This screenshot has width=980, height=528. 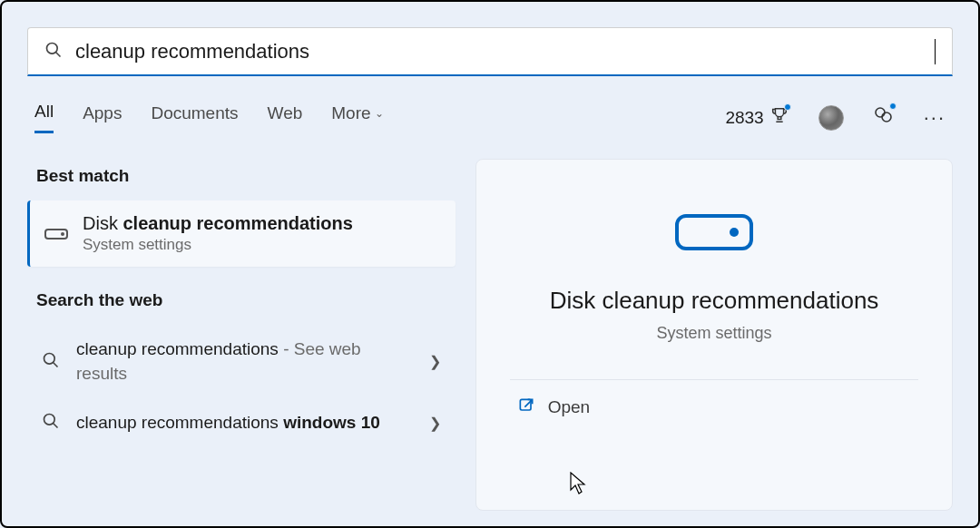 What do you see at coordinates (779, 118) in the screenshot?
I see `trophy-icon` at bounding box center [779, 118].